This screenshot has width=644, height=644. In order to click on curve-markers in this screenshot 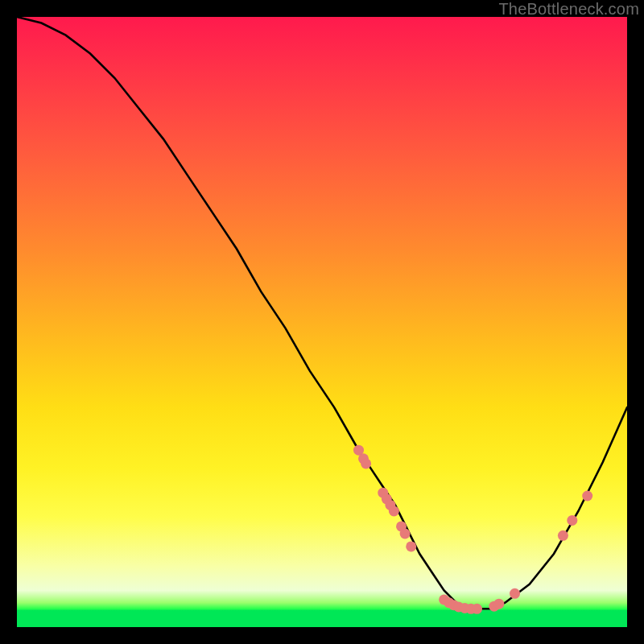, I will do `click(473, 530)`.